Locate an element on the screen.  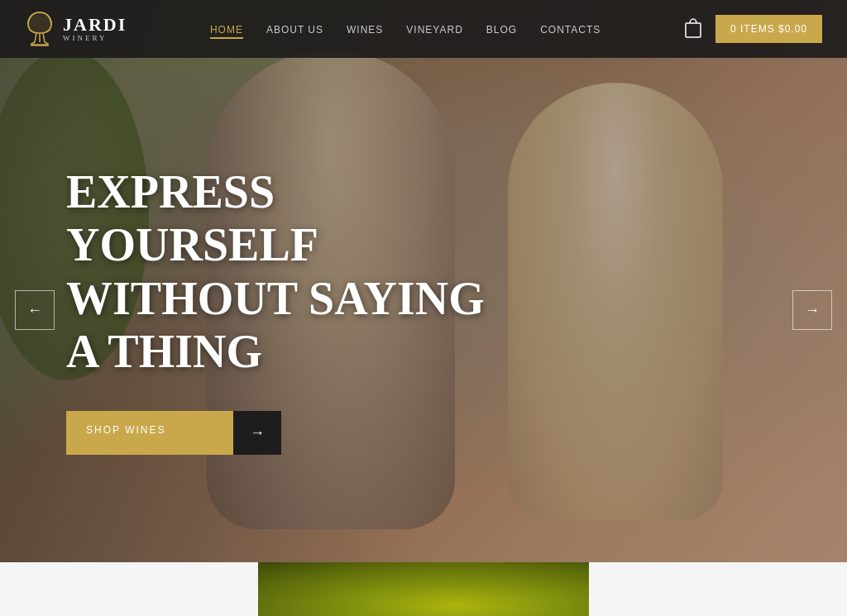
nav-item-blog: BLOG is located at coordinates (501, 29).